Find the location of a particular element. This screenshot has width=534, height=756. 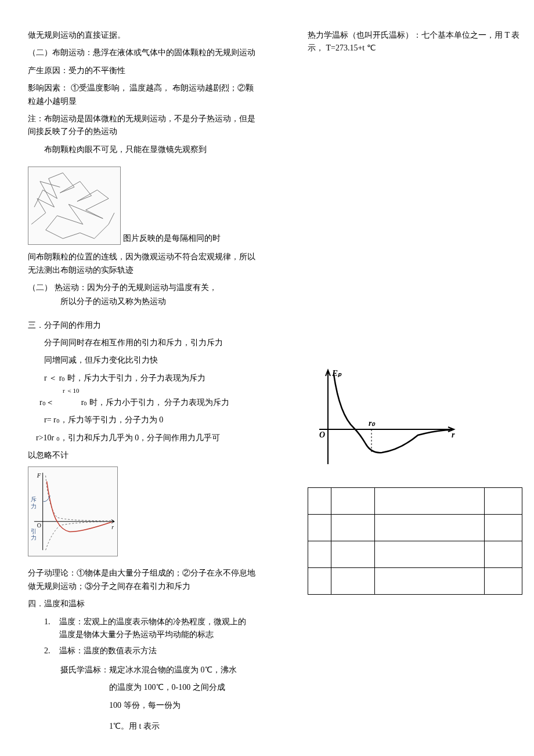

force-line4b: r₀ 时，斥力小于引力， 分子力表现为斥力 is located at coordinates (156, 403).